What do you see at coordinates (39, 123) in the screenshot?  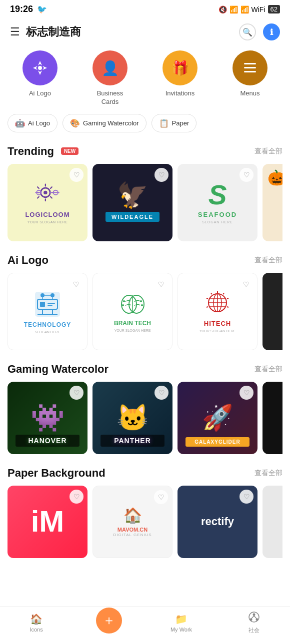 I see `ai-tab-label: Ai Logo` at bounding box center [39, 123].